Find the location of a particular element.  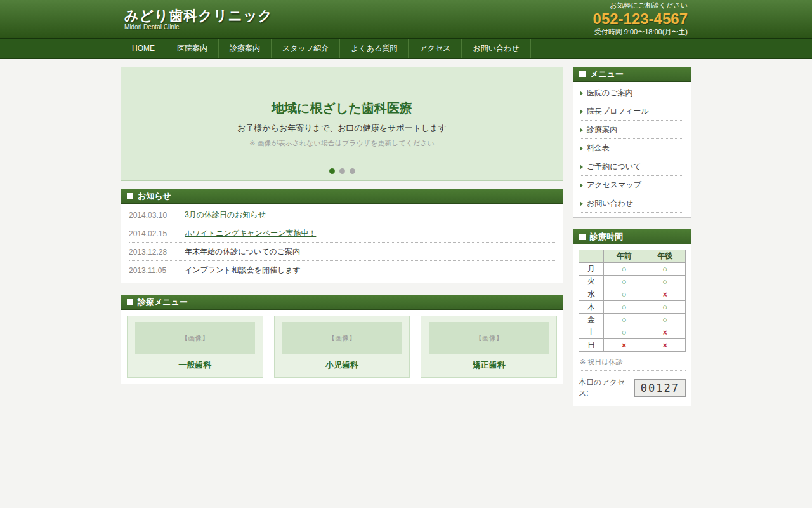

sidebar-menu-item-label: 医院のご案内 is located at coordinates (610, 93).